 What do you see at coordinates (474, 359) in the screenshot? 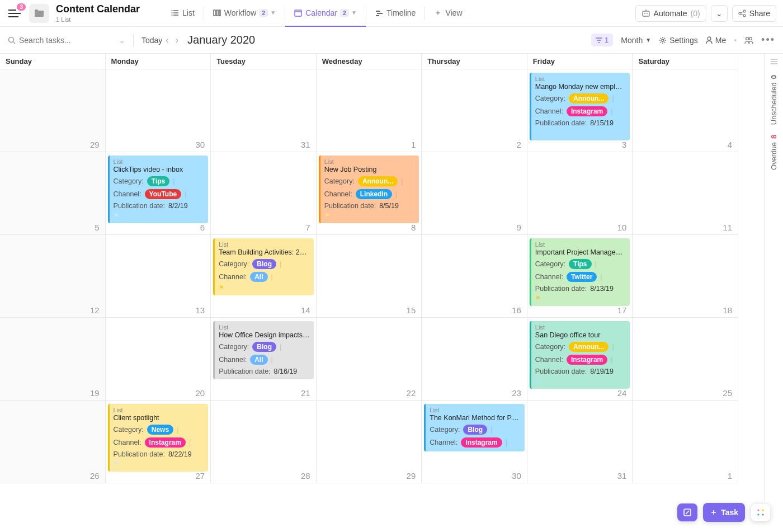
I see `day-cell: 23` at bounding box center [474, 359].